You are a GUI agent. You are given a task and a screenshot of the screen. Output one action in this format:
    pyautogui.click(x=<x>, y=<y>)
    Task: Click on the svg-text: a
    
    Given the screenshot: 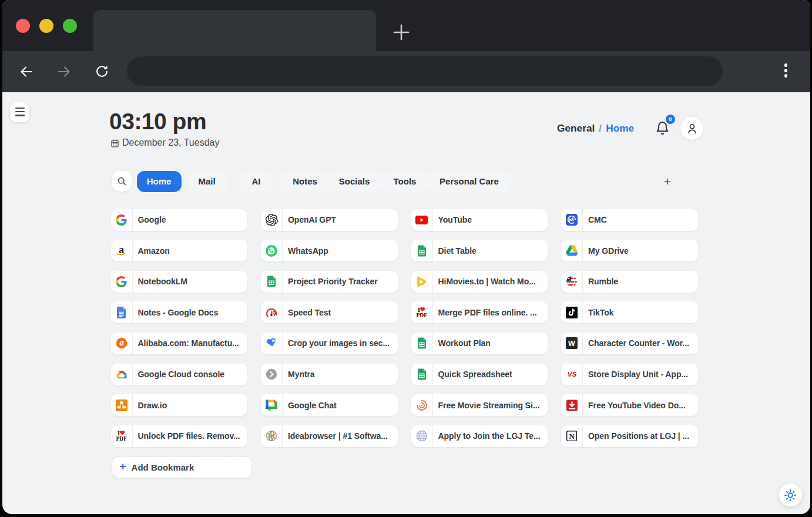 What is the action you would take?
    pyautogui.click(x=122, y=343)
    